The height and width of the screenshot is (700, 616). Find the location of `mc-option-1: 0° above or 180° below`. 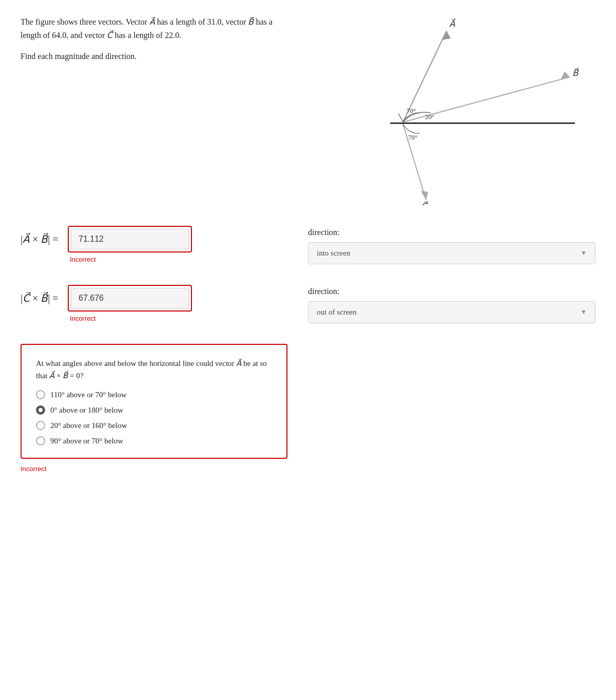

mc-option-1: 0° above or 180° below is located at coordinates (154, 410).